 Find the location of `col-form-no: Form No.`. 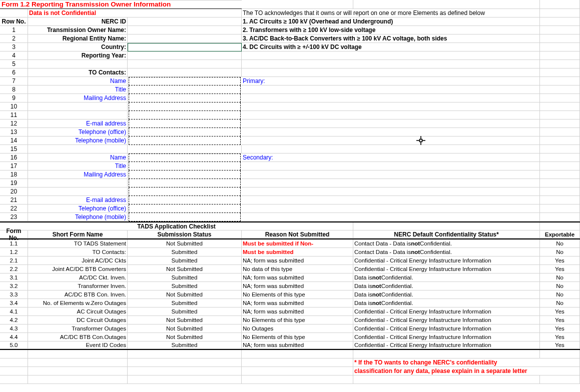

col-form-no: Form No. is located at coordinates (14, 234).